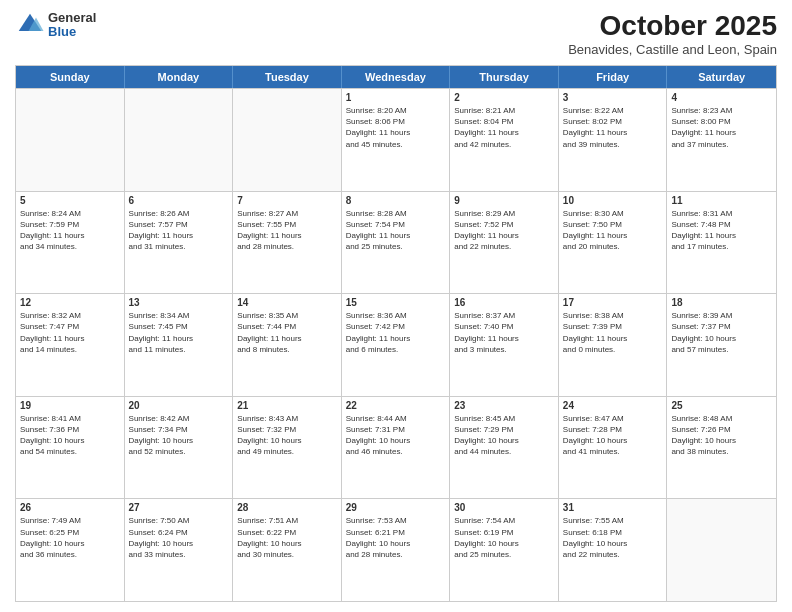 The height and width of the screenshot is (612, 792). I want to click on day-number: 8, so click(396, 200).